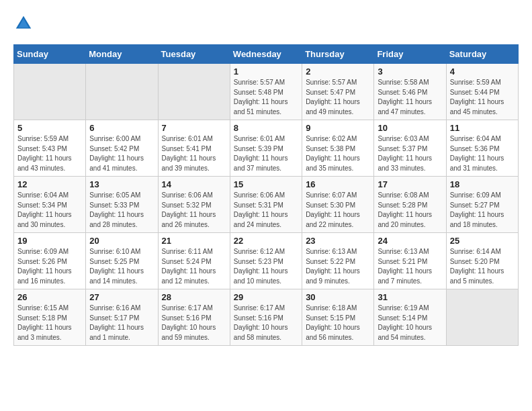 This screenshot has height=411, width=532. I want to click on calendar-header-row: SundayMondayTuesdayWednesdayThursdayFrid…, so click(266, 54).